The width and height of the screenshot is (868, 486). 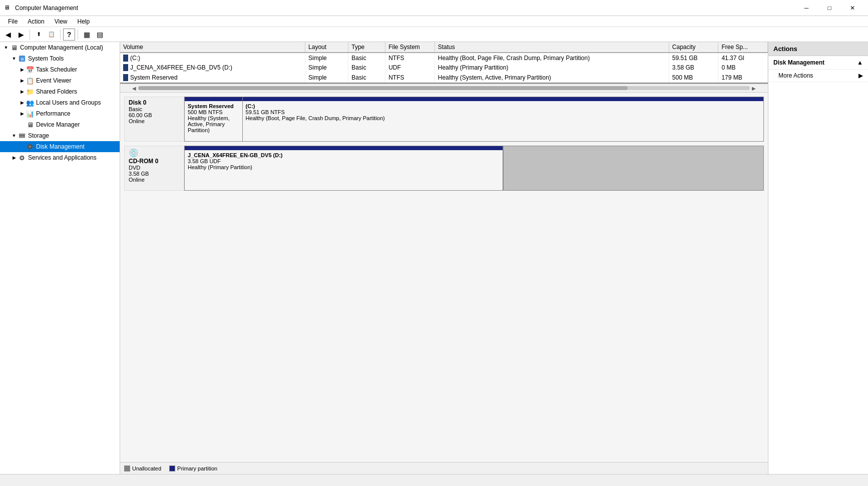 What do you see at coordinates (852, 8) in the screenshot?
I see `close-button: ✕` at bounding box center [852, 8].